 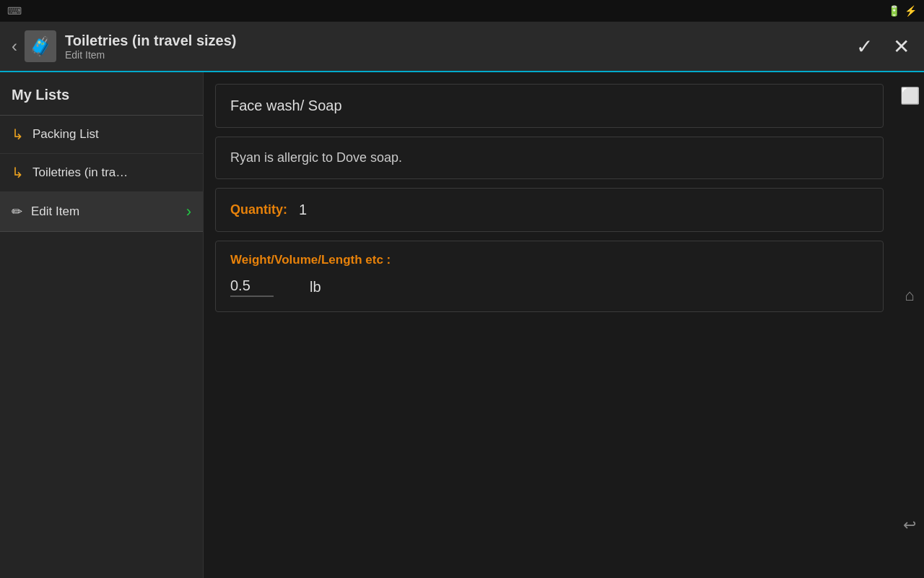 What do you see at coordinates (101, 94) in the screenshot?
I see `sidebar-section-title: My Lists` at bounding box center [101, 94].